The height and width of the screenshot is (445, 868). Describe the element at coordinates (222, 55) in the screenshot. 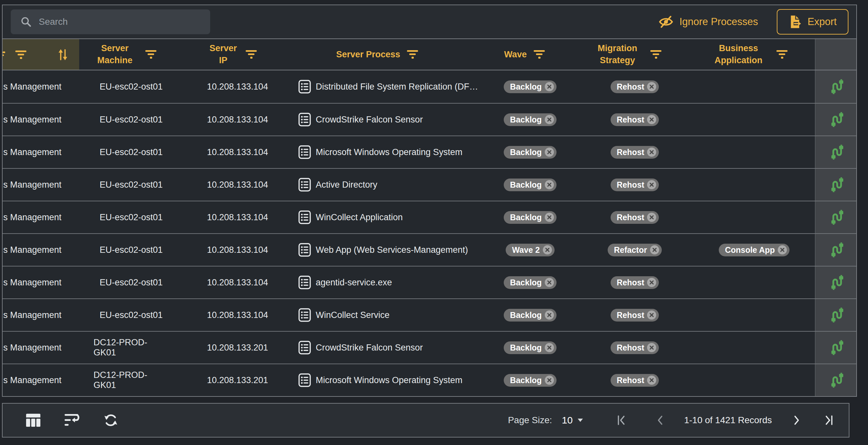

I see `header-cell-server-ip: Server IP` at that location.